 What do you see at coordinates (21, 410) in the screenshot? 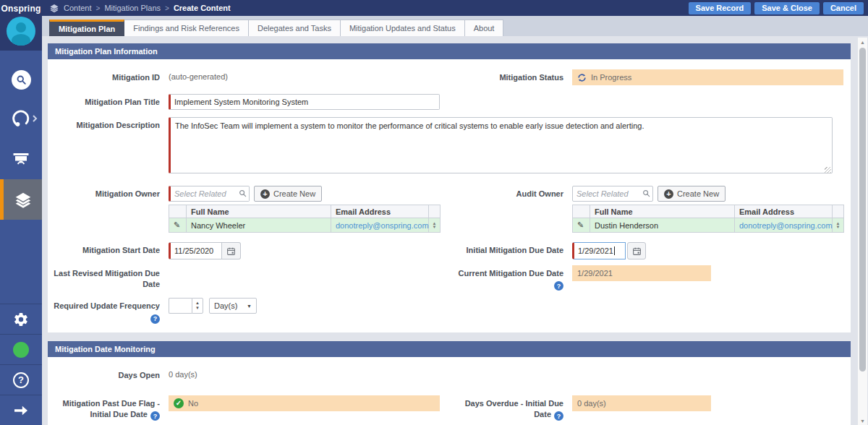
I see `sidebar-item-collapse` at bounding box center [21, 410].